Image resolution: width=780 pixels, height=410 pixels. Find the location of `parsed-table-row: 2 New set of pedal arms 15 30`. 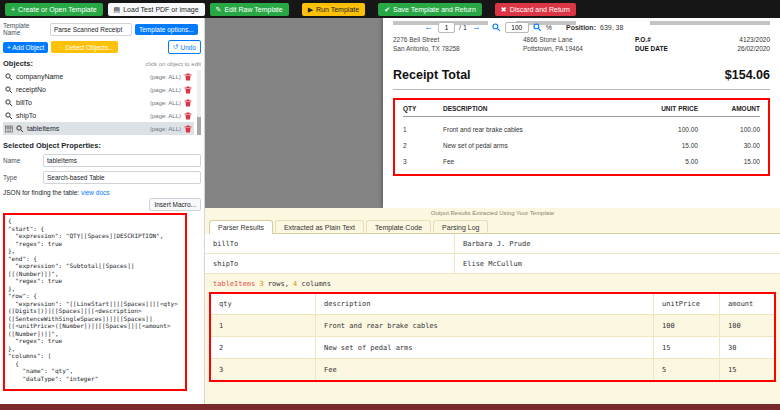

parsed-table-row: 2 New set of pedal arms 15 30 is located at coordinates (492, 347).